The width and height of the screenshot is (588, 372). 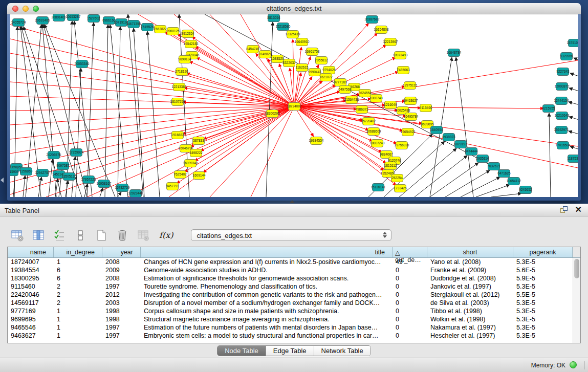 I want to click on table-row: 1938455462009Genome-wide association stu…, so click(x=290, y=270).